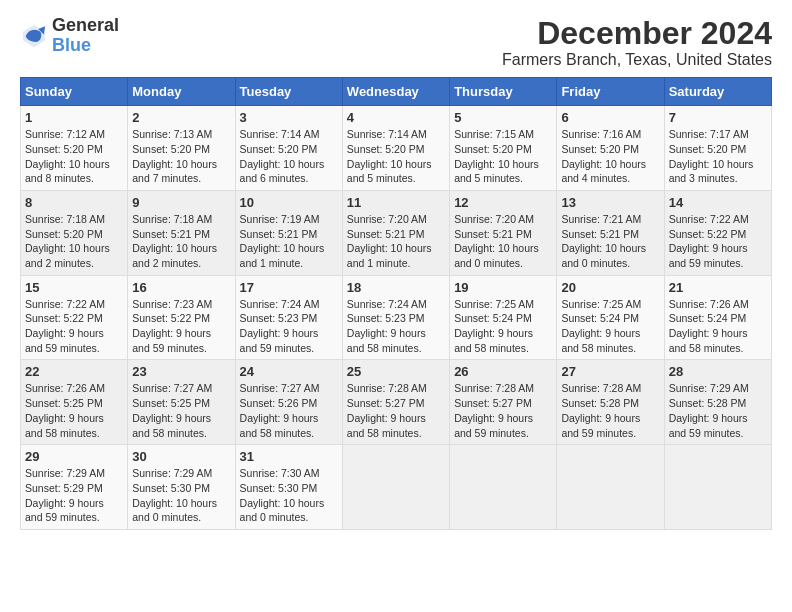 This screenshot has height=612, width=792. What do you see at coordinates (396, 232) in the screenshot?
I see `calendar-cell: 11Sunrise: 7:20 AMSunset: 5:21 PMDayligh…` at bounding box center [396, 232].